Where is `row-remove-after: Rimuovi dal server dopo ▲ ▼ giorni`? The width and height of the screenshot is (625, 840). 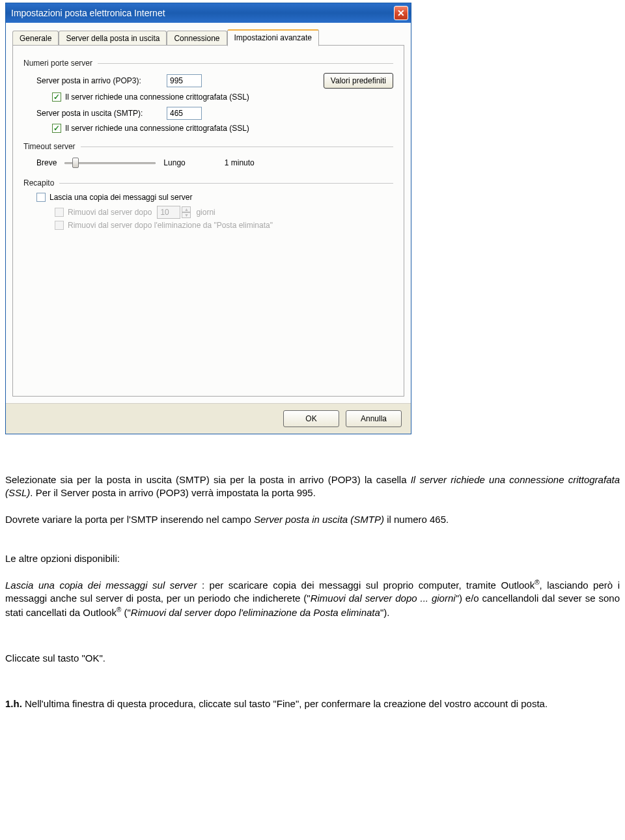 row-remove-after: Rimuovi dal server dopo ▲ ▼ giorni is located at coordinates (224, 212).